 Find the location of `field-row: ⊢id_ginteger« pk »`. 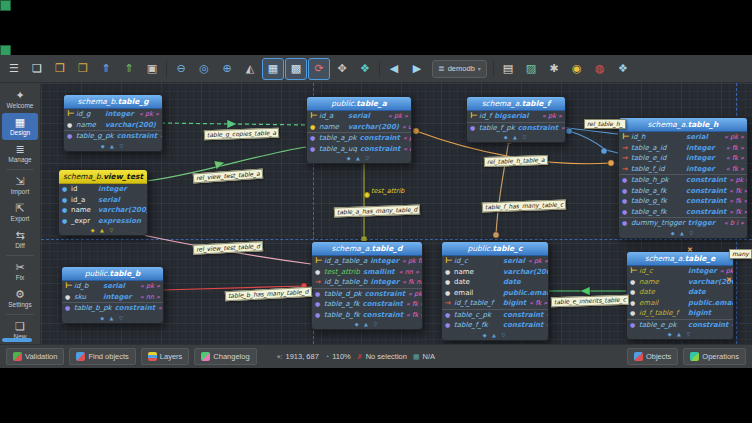

field-row: ⊢id_ginteger« pk » is located at coordinates (113, 114).